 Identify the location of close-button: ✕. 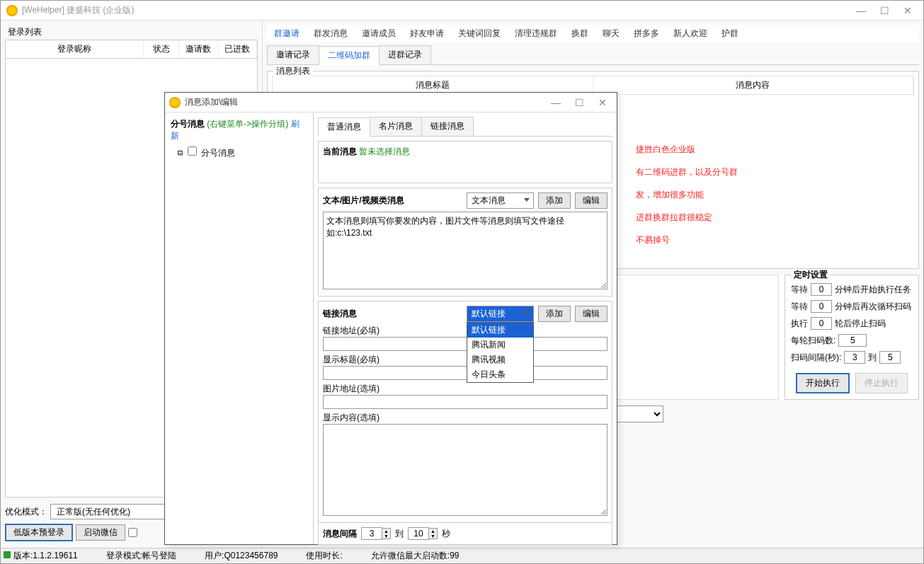
(908, 11).